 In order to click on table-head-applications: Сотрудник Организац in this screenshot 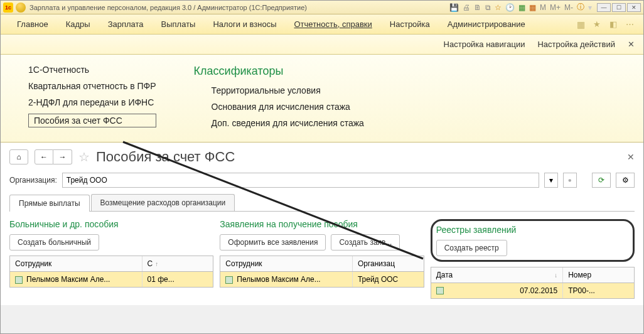, I will do `click(321, 264)`.